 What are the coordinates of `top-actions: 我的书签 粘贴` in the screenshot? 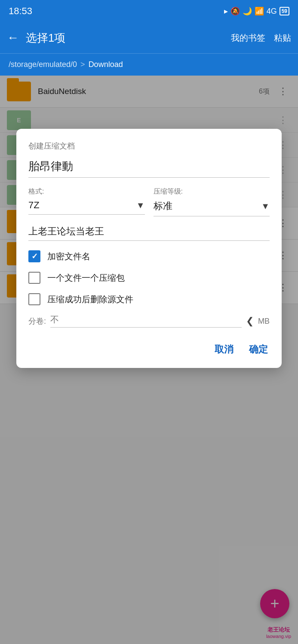 It's located at (261, 38).